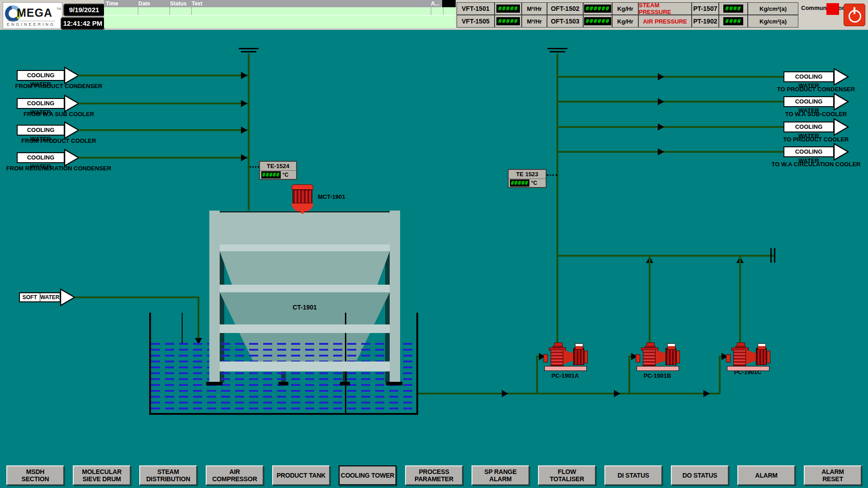 Image resolution: width=868 pixels, height=488 pixels. I want to click on pump-pc1901b, so click(657, 357).